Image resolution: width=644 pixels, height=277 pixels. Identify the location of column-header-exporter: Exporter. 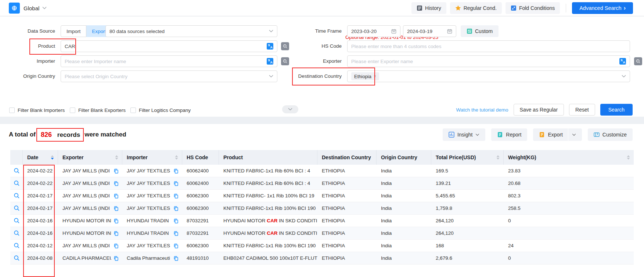
(90, 157).